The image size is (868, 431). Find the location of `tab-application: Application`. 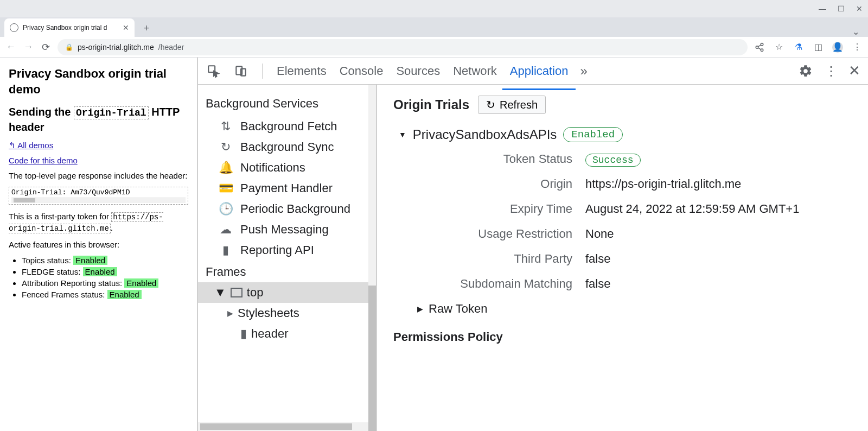

tab-application: Application is located at coordinates (539, 71).